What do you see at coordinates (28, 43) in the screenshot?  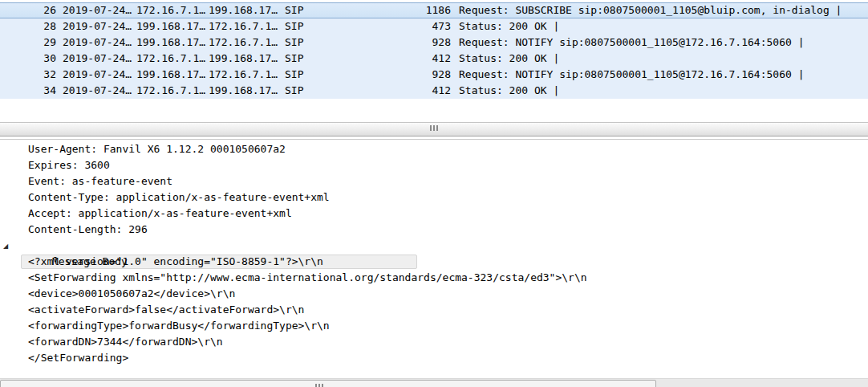 I see `packet-cell-no: 29` at bounding box center [28, 43].